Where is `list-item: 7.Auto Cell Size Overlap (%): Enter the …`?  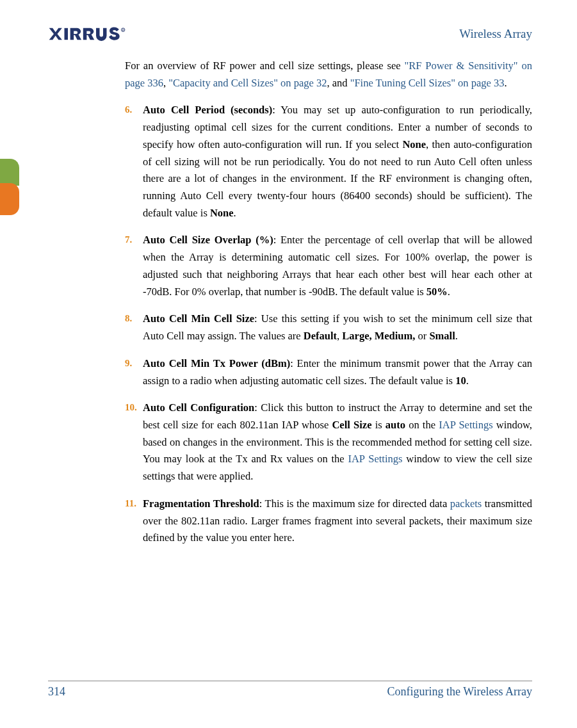
list-item: 7.Auto Cell Size Overlap (%): Enter the … is located at coordinates (329, 266).